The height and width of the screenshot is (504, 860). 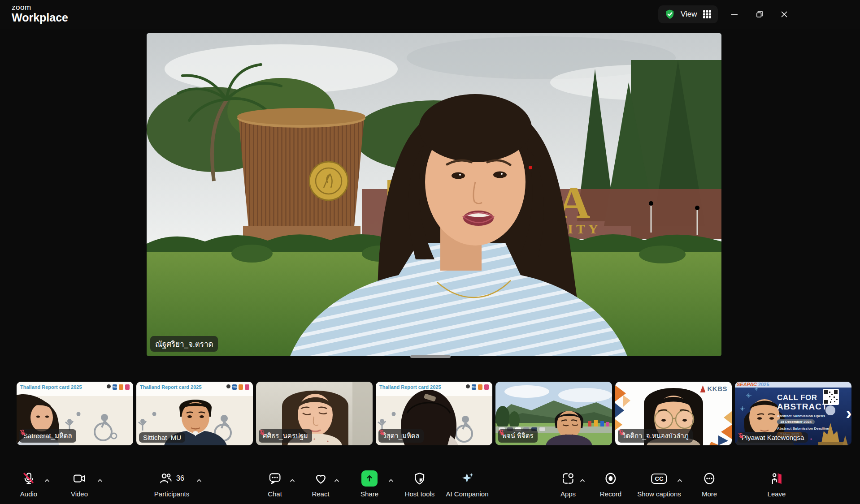 I want to click on video-label: Video, so click(x=79, y=494).